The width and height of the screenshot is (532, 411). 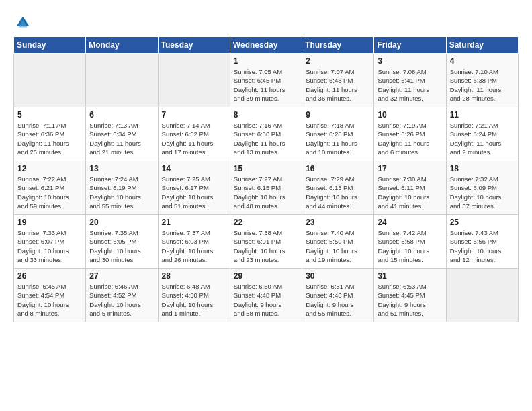 I want to click on logo, so click(x=24, y=23).